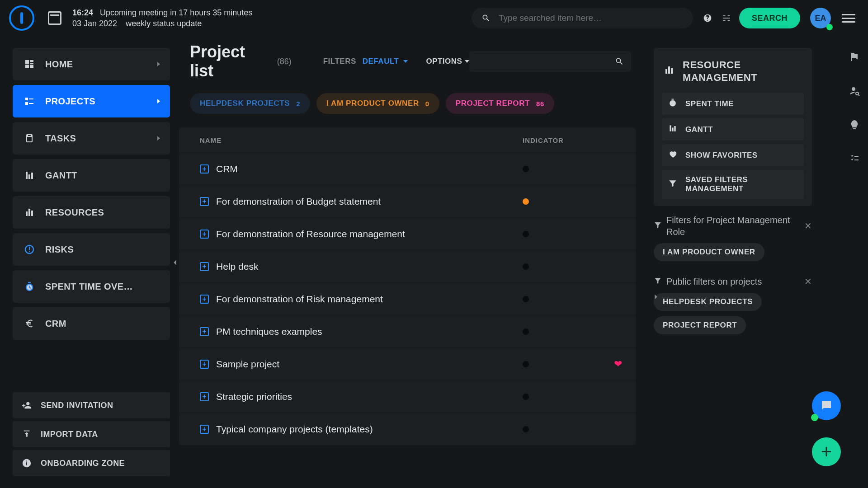 The image size is (868, 488). Describe the element at coordinates (55, 18) in the screenshot. I see `calendar-icon` at that location.